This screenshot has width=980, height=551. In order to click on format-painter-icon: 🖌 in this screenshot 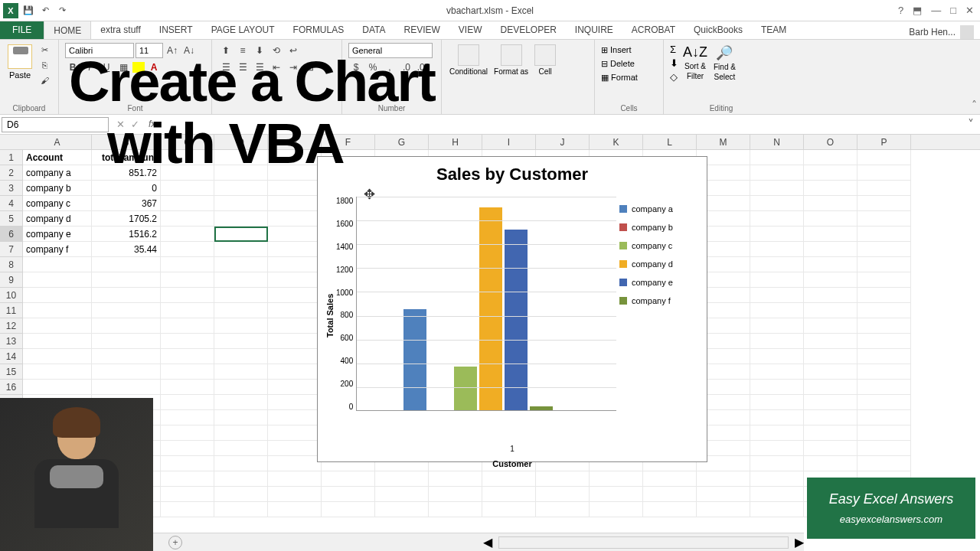, I will do `click(44, 80)`.